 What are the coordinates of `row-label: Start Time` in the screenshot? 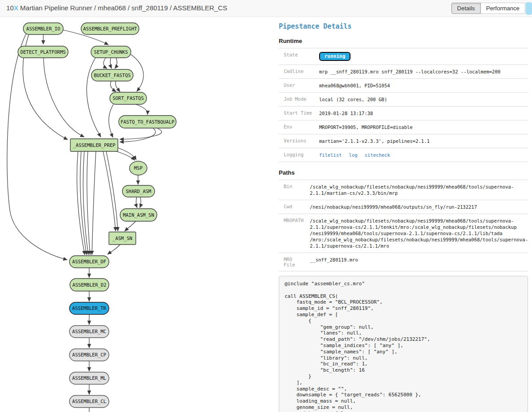 It's located at (297, 114).